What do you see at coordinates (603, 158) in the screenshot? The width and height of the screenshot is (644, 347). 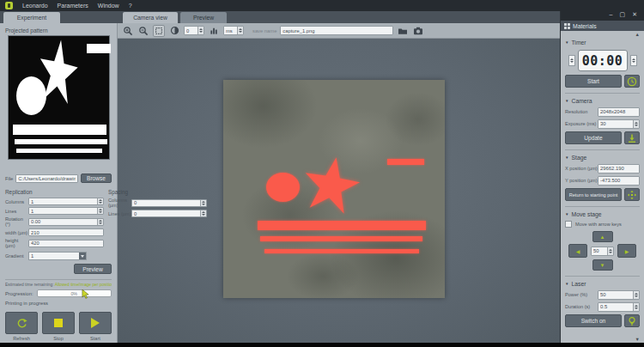 I see `stage-section-header: ▼ Stage` at bounding box center [603, 158].